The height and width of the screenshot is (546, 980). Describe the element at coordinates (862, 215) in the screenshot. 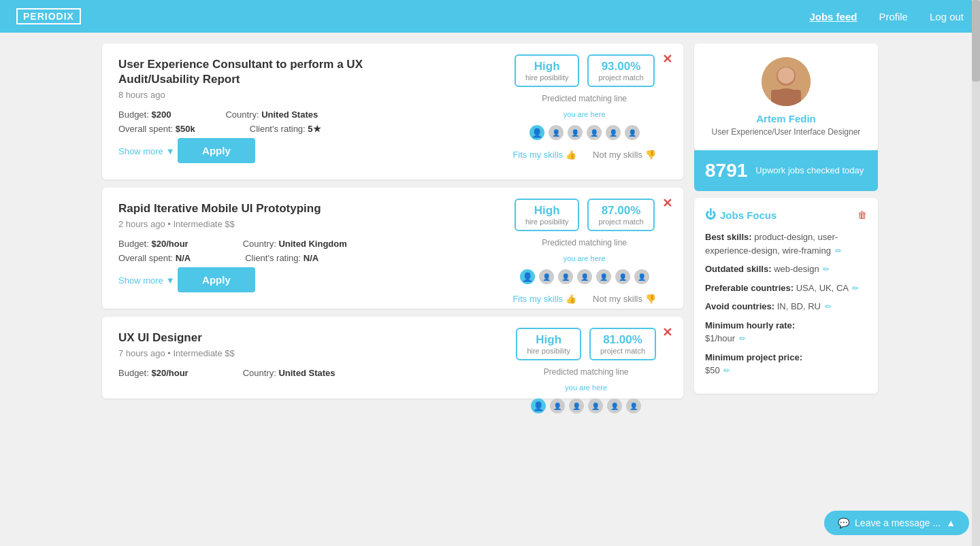

I see `trash-icon: 🗑` at that location.